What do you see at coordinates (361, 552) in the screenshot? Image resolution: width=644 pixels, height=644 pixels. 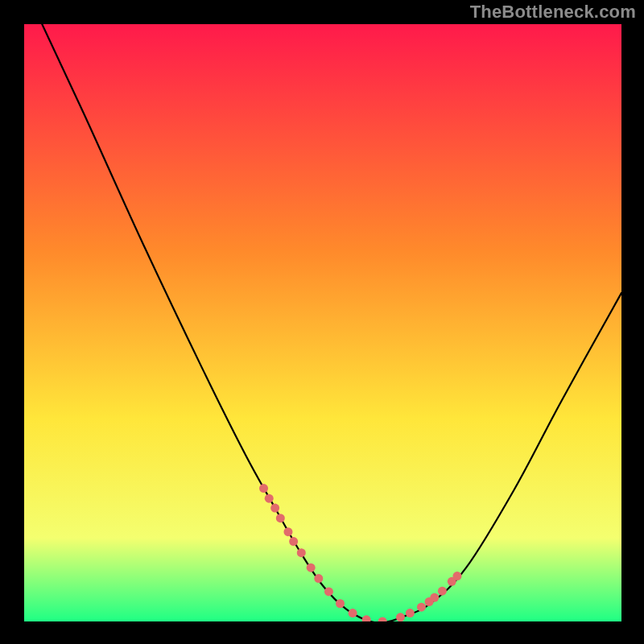 I see `marker-group` at bounding box center [361, 552].